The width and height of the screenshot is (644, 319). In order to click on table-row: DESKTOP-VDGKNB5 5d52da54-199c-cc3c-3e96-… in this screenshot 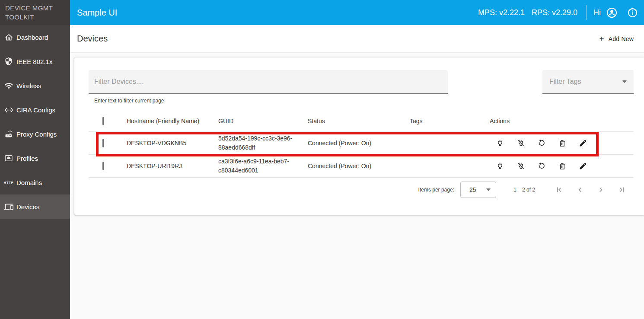, I will do `click(361, 144)`.